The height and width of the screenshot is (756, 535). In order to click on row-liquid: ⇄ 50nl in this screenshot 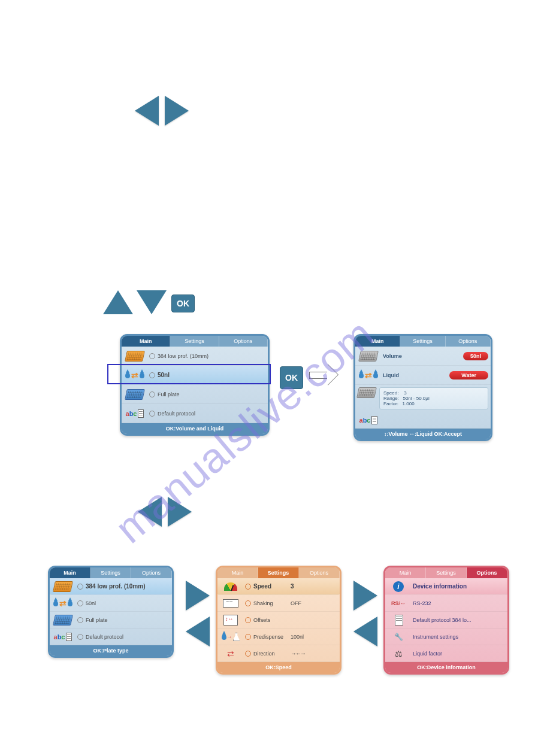, I will do `click(111, 603)`.